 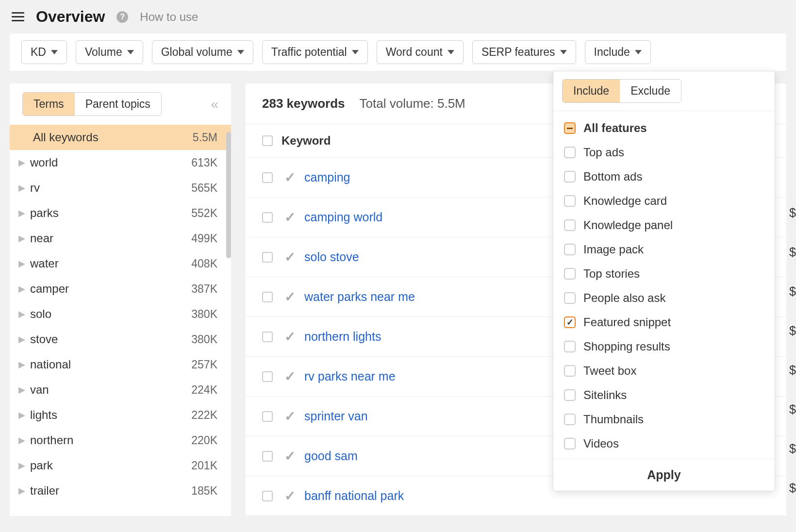 What do you see at coordinates (664, 444) in the screenshot?
I see `feature-row: Videos` at bounding box center [664, 444].